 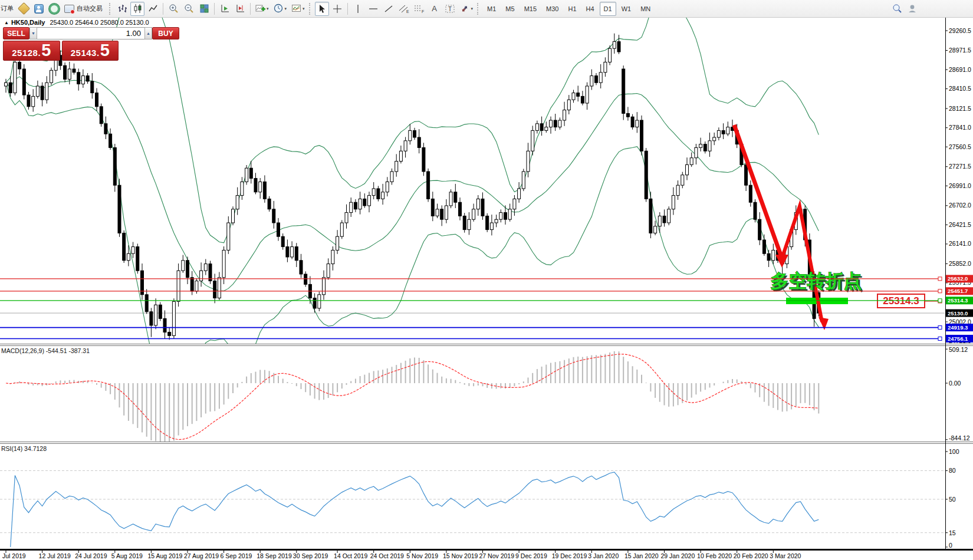 I want to click on macd-axis-label: 0.00, so click(x=955, y=383).